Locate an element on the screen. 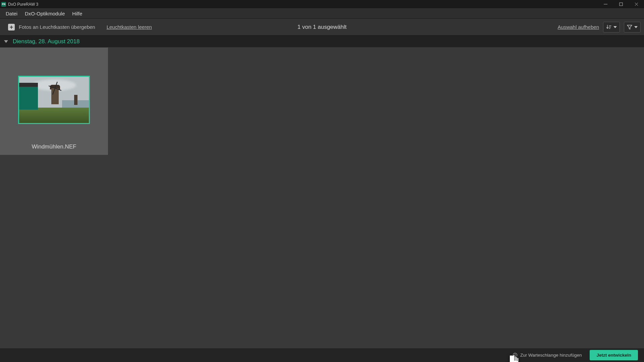 The image size is (644, 362). filter-icon is located at coordinates (630, 27).